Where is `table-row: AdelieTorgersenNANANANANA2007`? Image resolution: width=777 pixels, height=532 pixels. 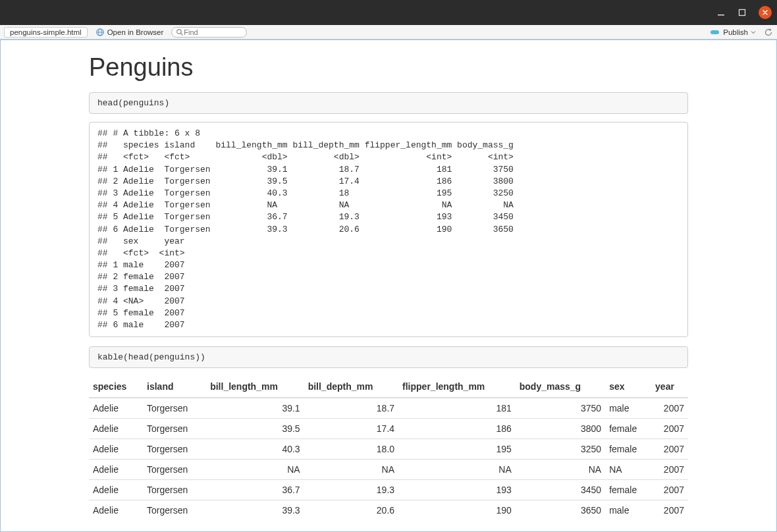
table-row: AdelieTorgersenNANANANANA2007 is located at coordinates (388, 470).